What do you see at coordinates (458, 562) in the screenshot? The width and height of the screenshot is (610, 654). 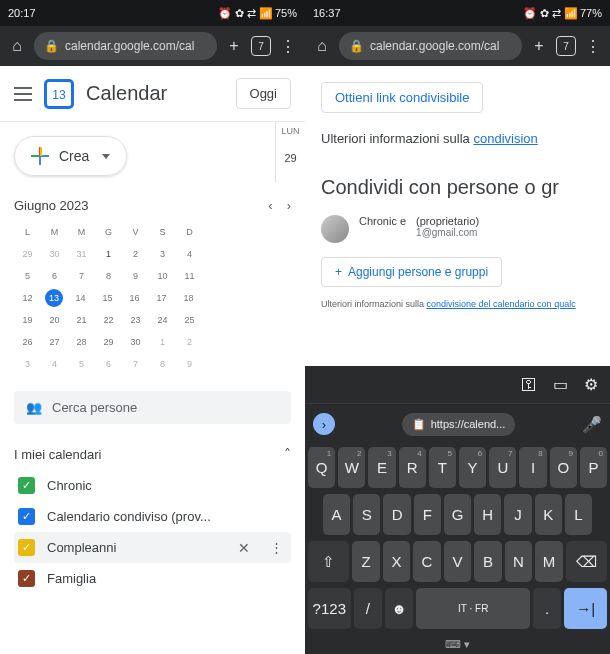 I see `key-V: V` at bounding box center [458, 562].